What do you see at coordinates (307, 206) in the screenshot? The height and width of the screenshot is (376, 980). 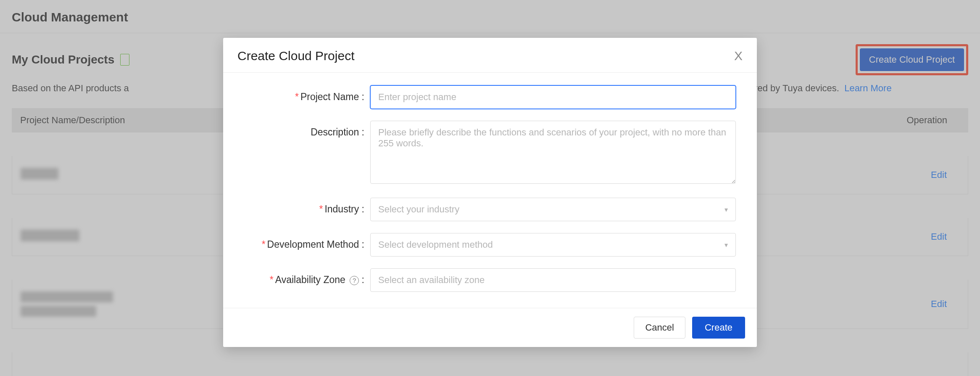 I see `label-industry: *Industry :` at bounding box center [307, 206].